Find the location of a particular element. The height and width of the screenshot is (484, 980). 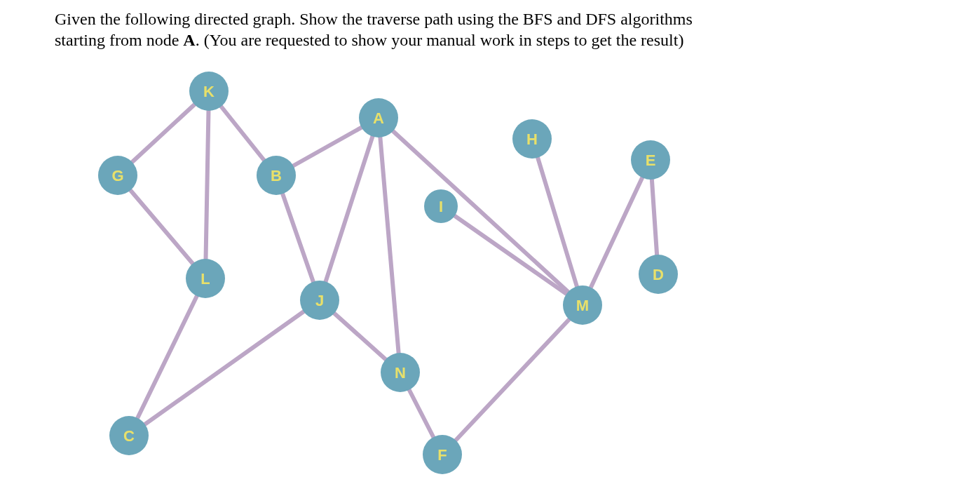

node-label-G: G is located at coordinates (118, 175).